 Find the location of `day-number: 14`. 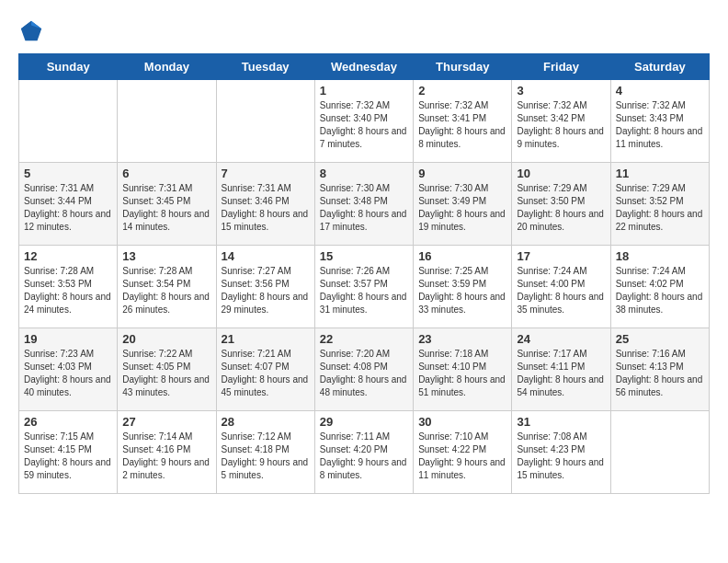

day-number: 14 is located at coordinates (266, 256).